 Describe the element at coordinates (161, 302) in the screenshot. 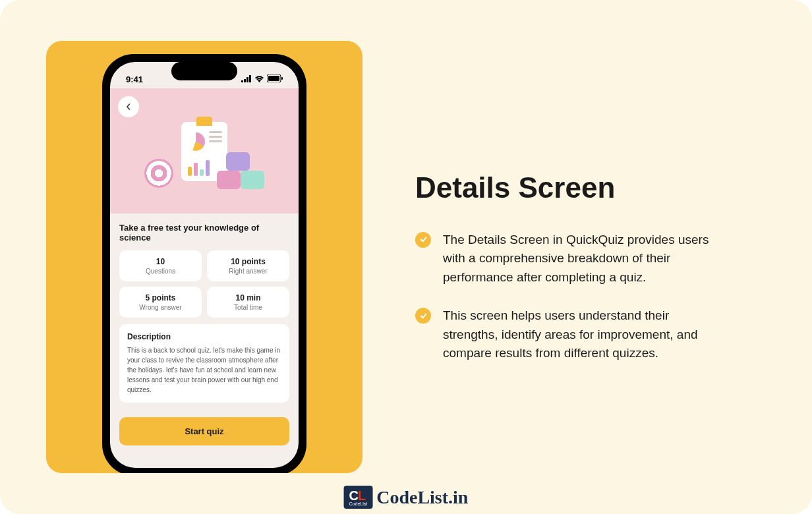

I see `stat-card: 5 pointsWrong answer` at that location.